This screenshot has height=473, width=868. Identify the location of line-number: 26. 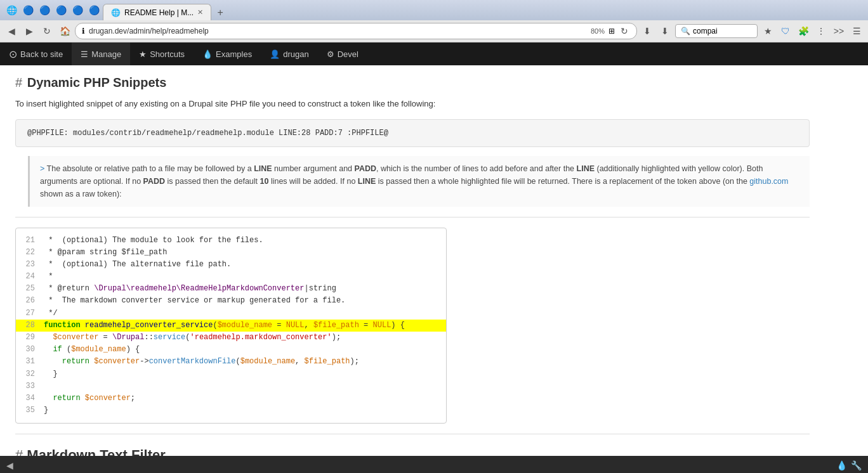
(29, 301).